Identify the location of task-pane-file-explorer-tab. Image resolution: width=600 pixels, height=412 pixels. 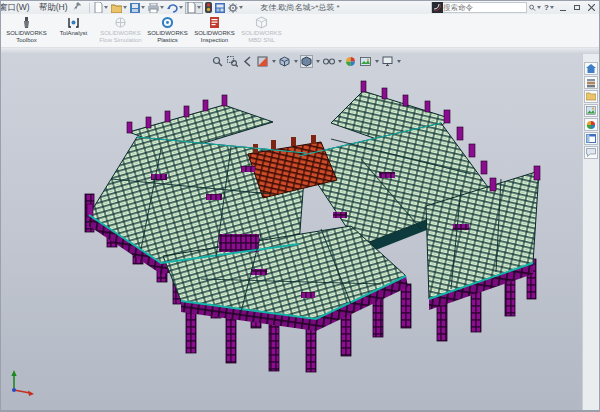
(591, 96).